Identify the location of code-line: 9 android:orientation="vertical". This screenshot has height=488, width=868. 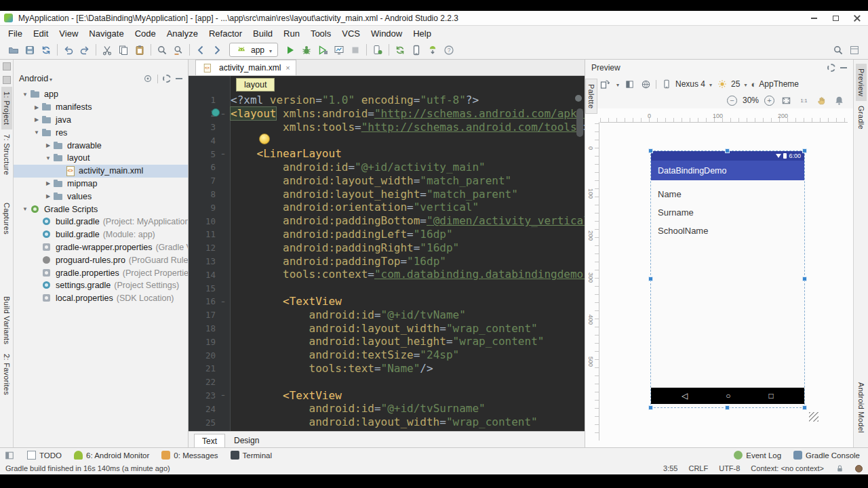
(387, 207).